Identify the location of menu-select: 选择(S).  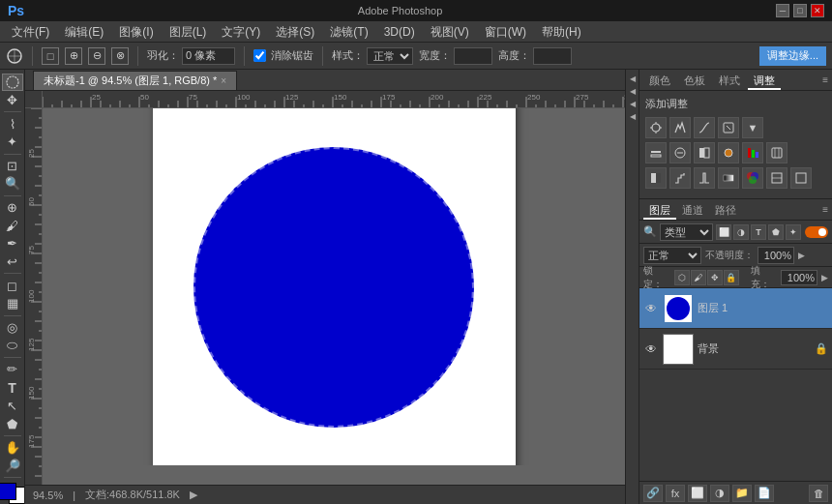
(295, 32).